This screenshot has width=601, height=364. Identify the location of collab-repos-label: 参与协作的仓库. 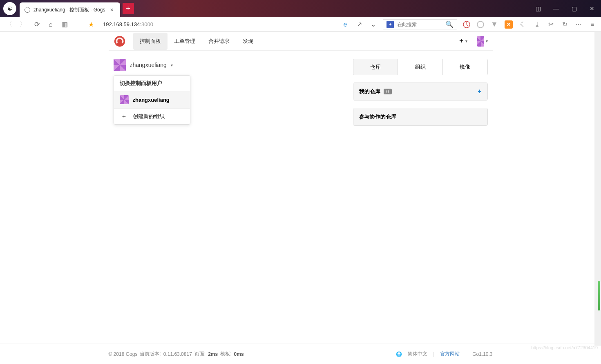
(378, 117).